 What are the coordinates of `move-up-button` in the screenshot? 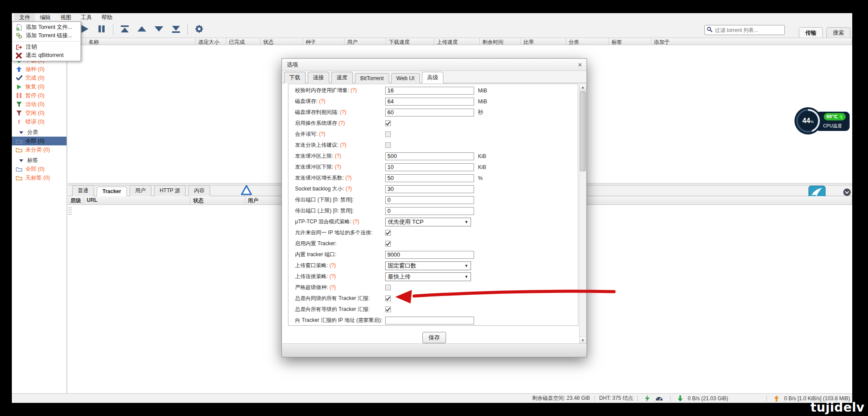 It's located at (142, 30).